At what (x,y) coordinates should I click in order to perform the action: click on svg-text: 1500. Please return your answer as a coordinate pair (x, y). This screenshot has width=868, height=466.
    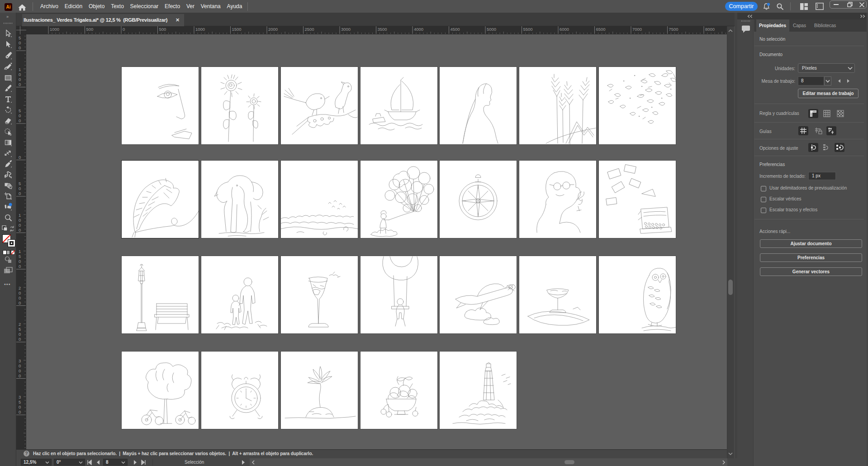
    Looking at the image, I should click on (237, 29).